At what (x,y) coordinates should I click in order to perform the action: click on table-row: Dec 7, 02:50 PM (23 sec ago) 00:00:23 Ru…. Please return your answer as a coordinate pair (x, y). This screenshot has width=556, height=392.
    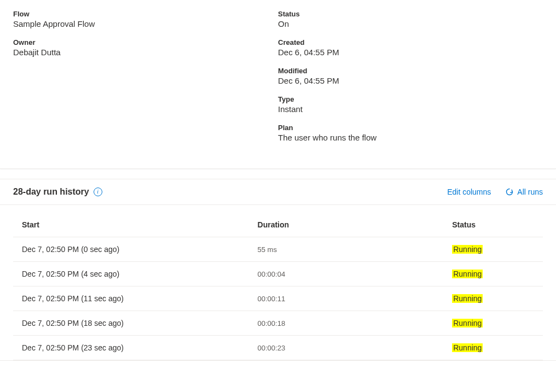
    Looking at the image, I should click on (278, 348).